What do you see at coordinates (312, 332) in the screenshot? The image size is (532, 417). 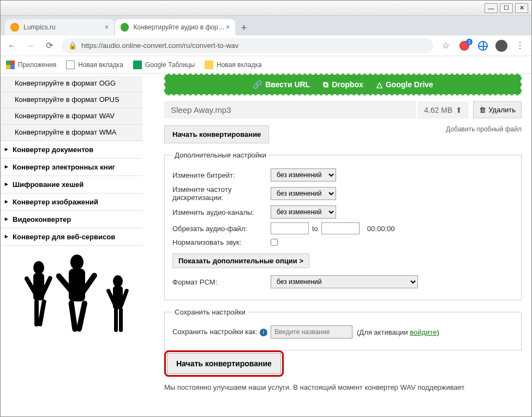 I see `save-name-input` at bounding box center [312, 332].